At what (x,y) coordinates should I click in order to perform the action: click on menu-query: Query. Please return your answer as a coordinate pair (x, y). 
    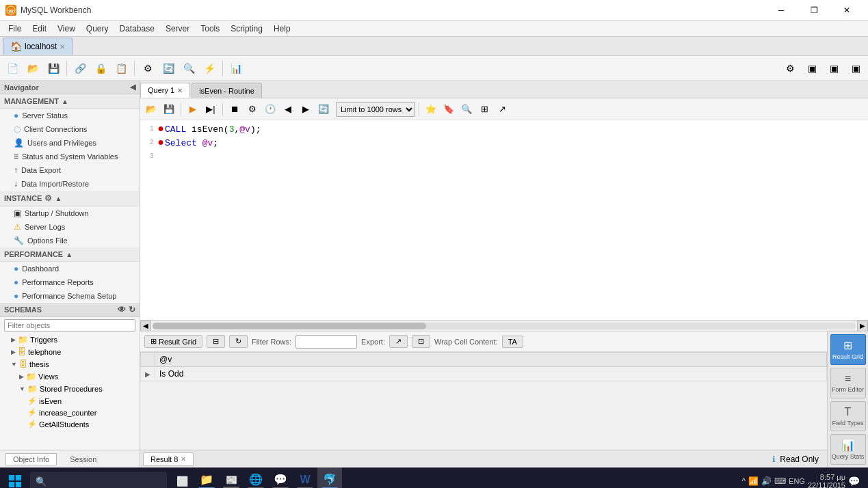
    Looking at the image, I should click on (97, 29).